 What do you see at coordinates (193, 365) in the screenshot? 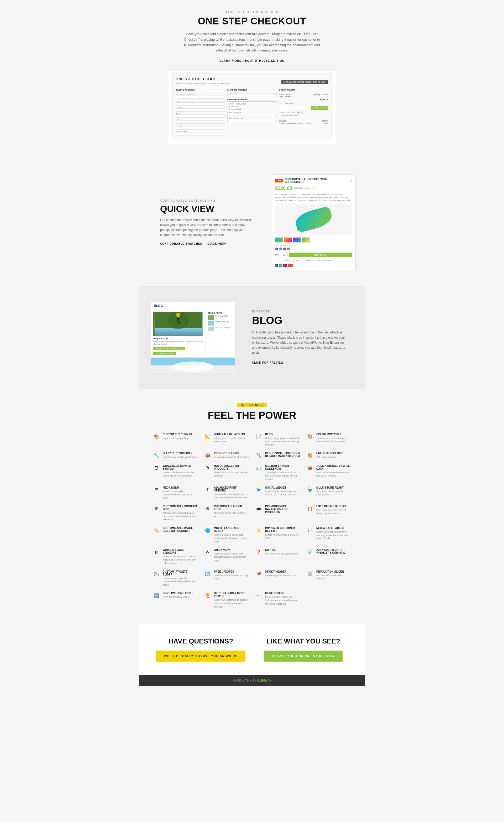
I see `blog-footer-image` at bounding box center [193, 365].